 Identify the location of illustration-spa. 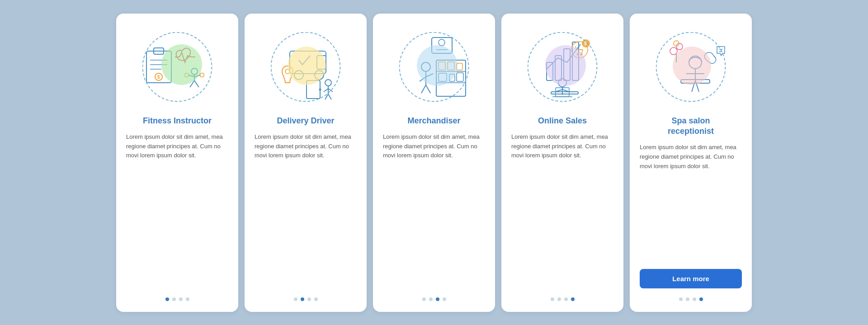
(691, 67).